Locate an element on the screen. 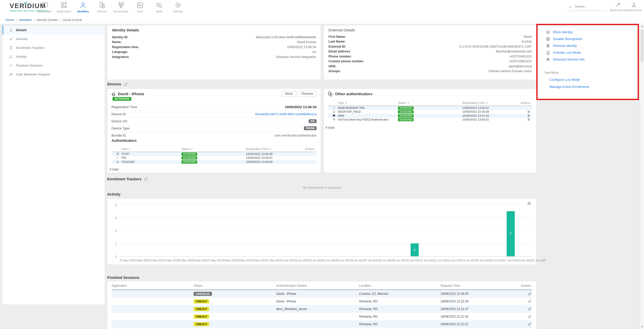  sidebar-item-user-behavior-analysis: User Behavior Analysis is located at coordinates (53, 74).